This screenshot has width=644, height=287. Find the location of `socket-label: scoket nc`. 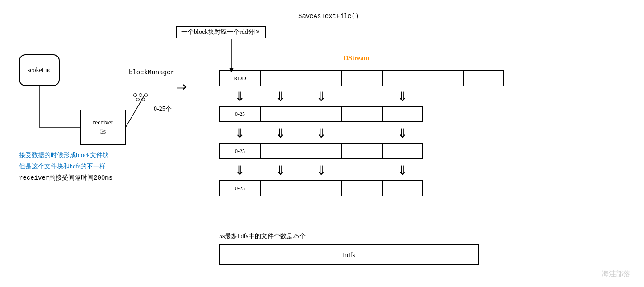

socket-label: scoket nc is located at coordinates (39, 70).